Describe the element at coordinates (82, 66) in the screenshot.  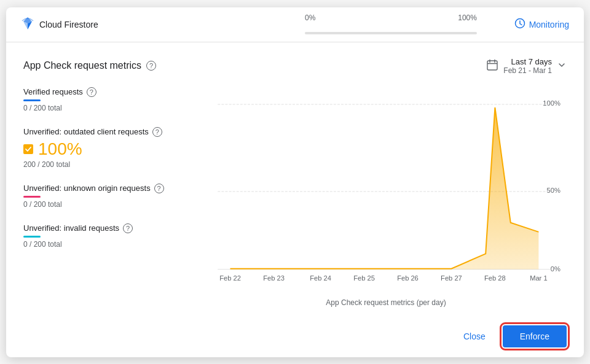
I see `metrics-title-text: App Check request metrics` at that location.